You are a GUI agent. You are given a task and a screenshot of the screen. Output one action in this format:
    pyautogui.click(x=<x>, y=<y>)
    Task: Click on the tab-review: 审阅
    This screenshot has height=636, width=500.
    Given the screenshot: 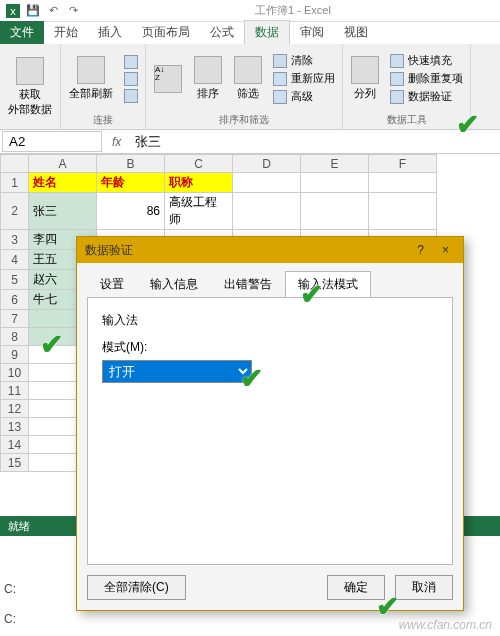 What is the action you would take?
    pyautogui.click(x=312, y=32)
    